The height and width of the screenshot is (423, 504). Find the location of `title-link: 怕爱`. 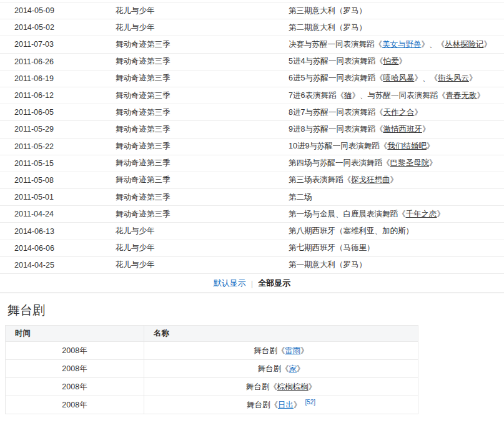

title-link: 怕爱 is located at coordinates (391, 61).